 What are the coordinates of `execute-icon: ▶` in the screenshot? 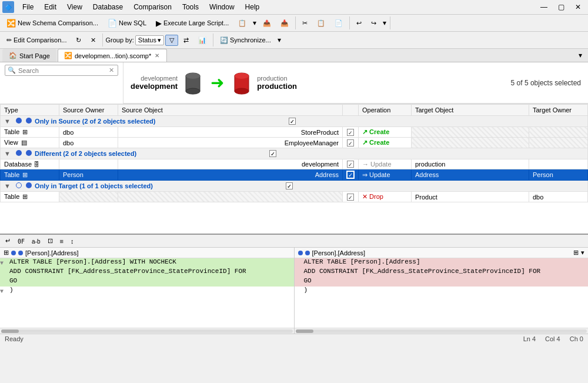 It's located at (159, 24).